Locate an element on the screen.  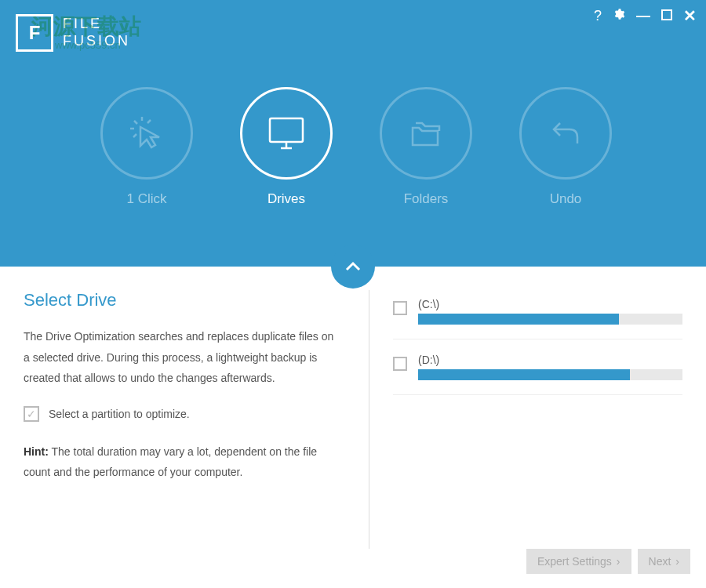
settings-icon is located at coordinates (619, 16).